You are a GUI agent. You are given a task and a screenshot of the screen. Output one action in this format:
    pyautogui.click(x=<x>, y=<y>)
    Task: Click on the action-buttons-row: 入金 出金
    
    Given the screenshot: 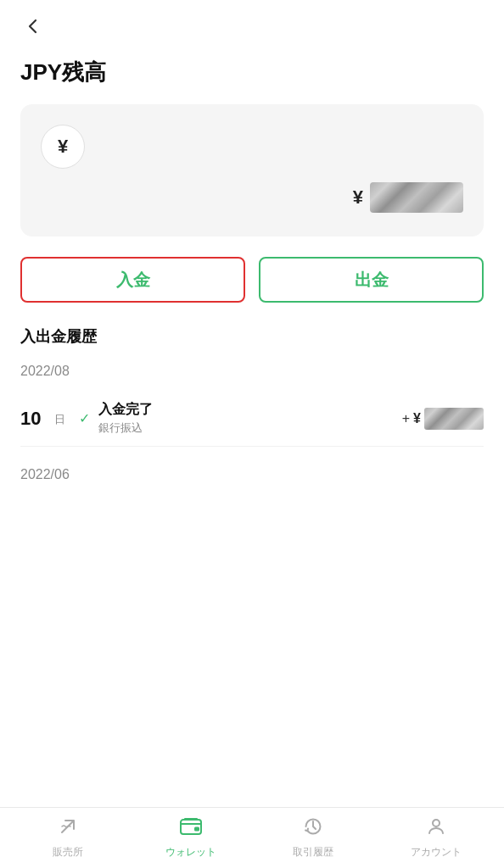 What is the action you would take?
    pyautogui.click(x=252, y=280)
    